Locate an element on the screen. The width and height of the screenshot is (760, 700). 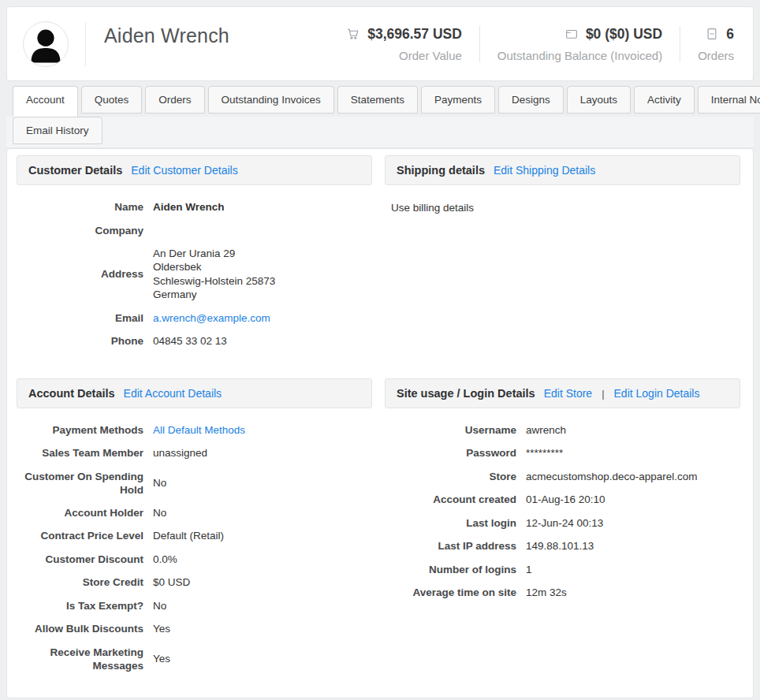
tab-quotes: Quotes is located at coordinates (112, 99).